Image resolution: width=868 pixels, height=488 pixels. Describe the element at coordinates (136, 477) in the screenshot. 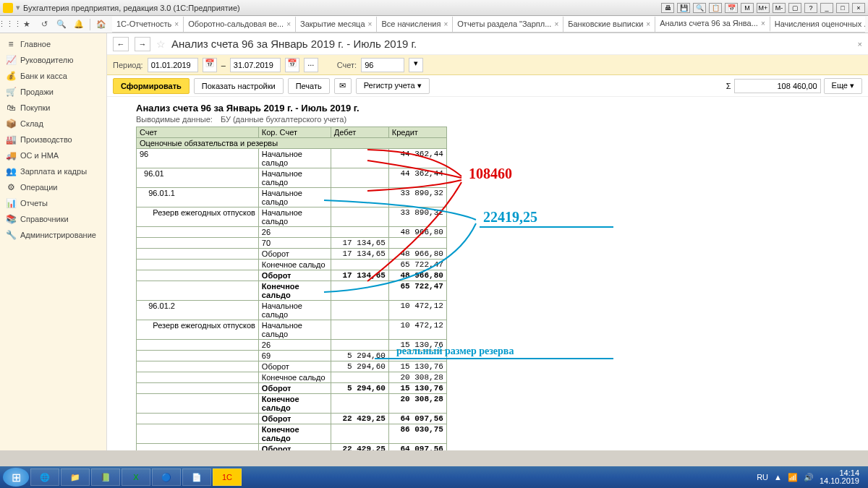

I see `taskbar-excel-icon: X` at that location.